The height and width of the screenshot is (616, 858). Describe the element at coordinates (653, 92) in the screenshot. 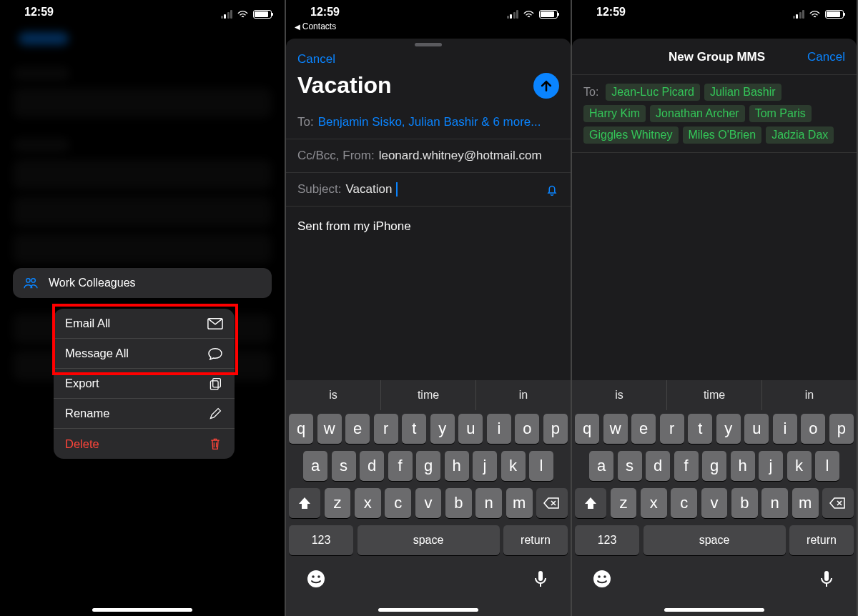

I see `recipient-pill: Jean-Luc Picard` at that location.